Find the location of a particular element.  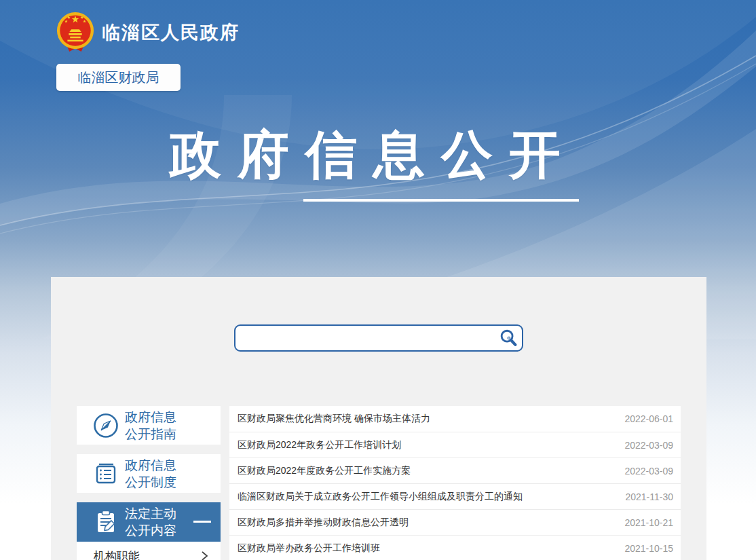

news-list-item: 区财政局聚焦优化营商环境 确保市场主体活力 2022-06-01 is located at coordinates (455, 419).